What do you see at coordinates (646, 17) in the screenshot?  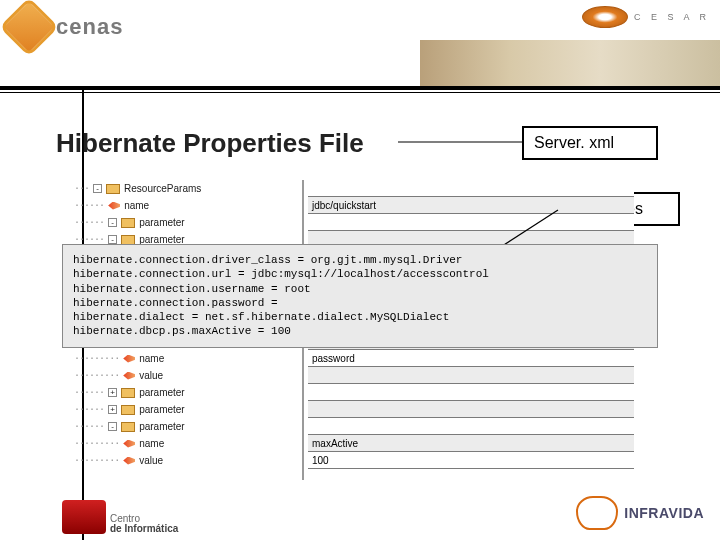 I see `logo-cesar: C E S A R` at bounding box center [646, 17].